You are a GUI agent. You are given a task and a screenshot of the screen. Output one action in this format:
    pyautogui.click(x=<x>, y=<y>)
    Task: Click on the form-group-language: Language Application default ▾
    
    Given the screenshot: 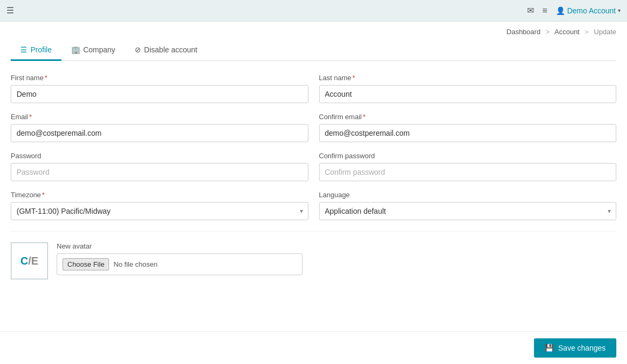 What is the action you would take?
    pyautogui.click(x=468, y=205)
    